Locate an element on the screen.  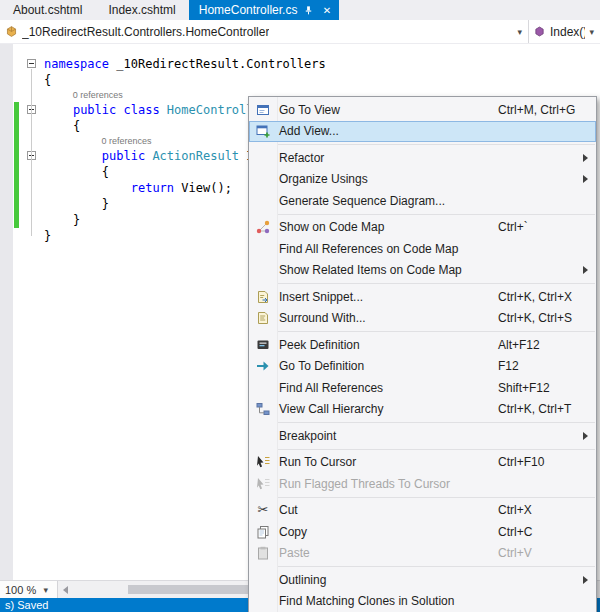
menu-item-find-all-references-on-code-map: Find All References on Code Map is located at coordinates (422, 249).